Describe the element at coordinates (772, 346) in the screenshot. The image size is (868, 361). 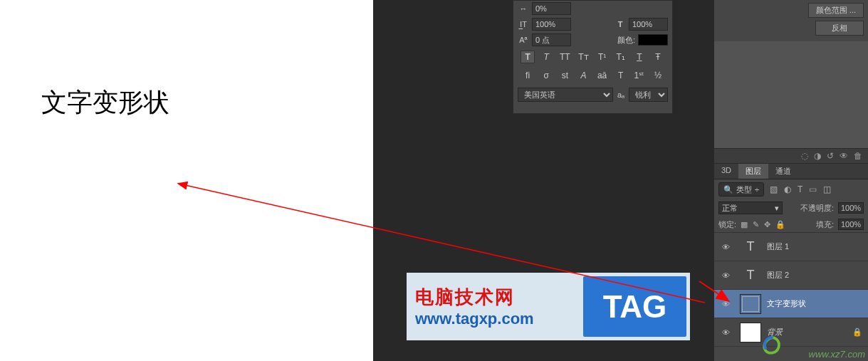
I see `credit-swirl-icon` at that location.